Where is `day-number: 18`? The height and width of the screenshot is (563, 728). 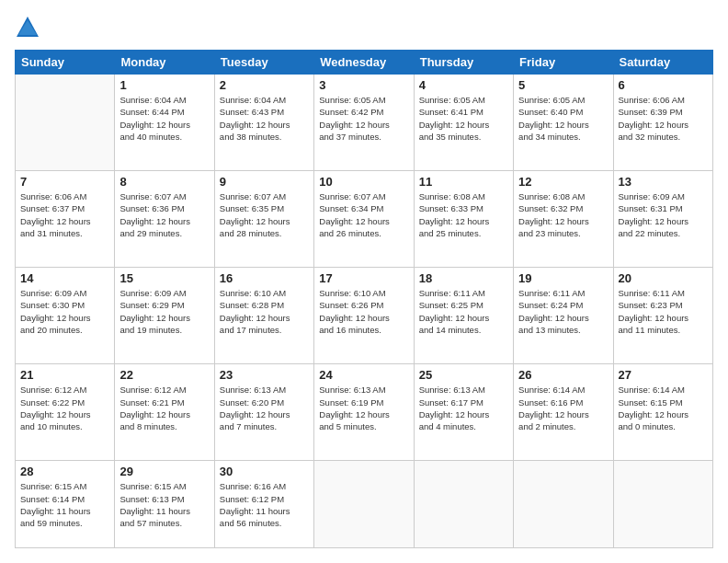 day-number: 18 is located at coordinates (463, 278).